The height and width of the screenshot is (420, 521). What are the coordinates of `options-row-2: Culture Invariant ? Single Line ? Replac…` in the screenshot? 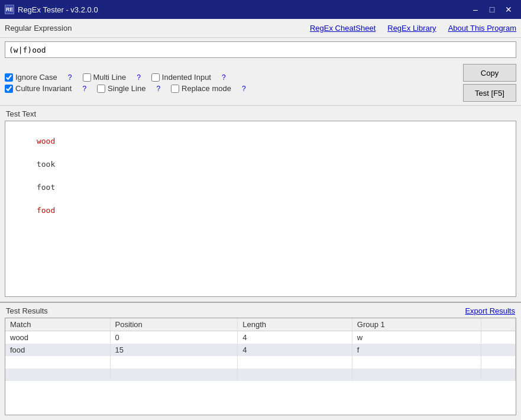 It's located at (231, 89).